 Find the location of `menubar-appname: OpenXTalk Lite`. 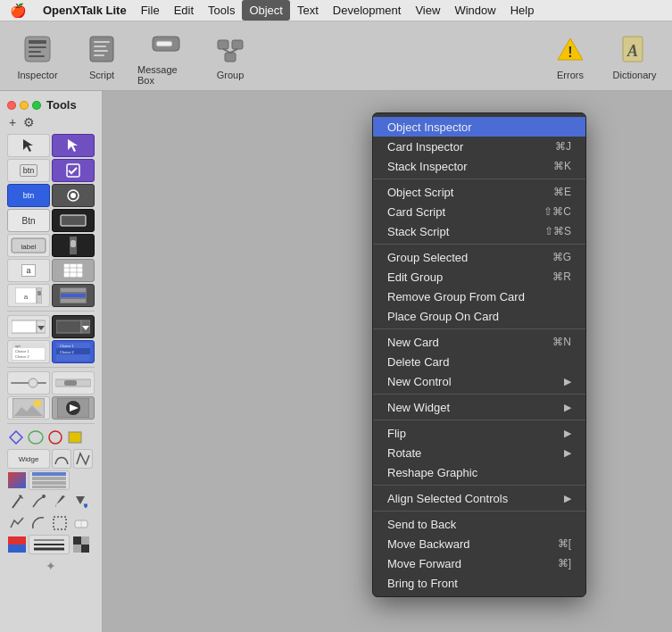

menubar-appname: OpenXTalk Lite is located at coordinates (85, 11).